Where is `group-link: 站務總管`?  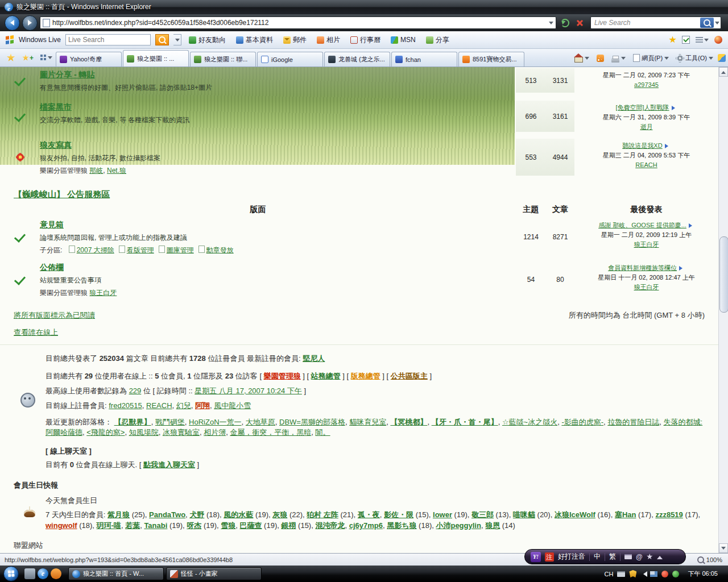 group-link: 站務總管 is located at coordinates (326, 376).